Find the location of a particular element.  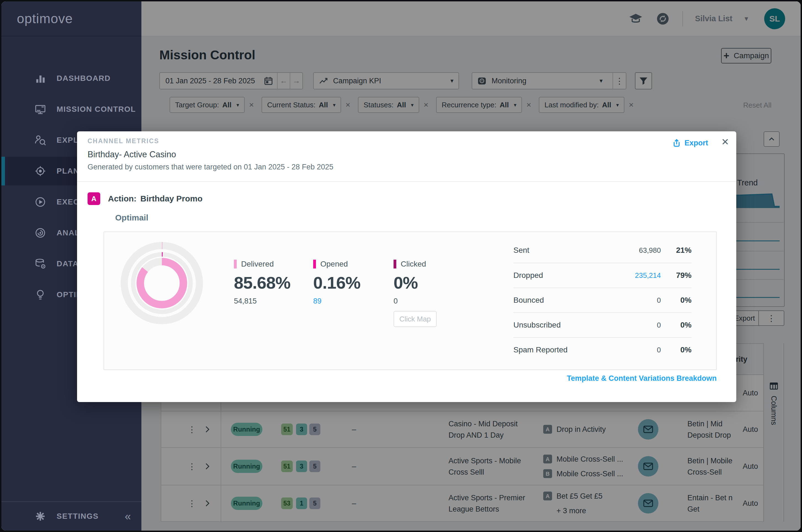

breakdown-row-bounced: Bounced 0 0% is located at coordinates (602, 300).